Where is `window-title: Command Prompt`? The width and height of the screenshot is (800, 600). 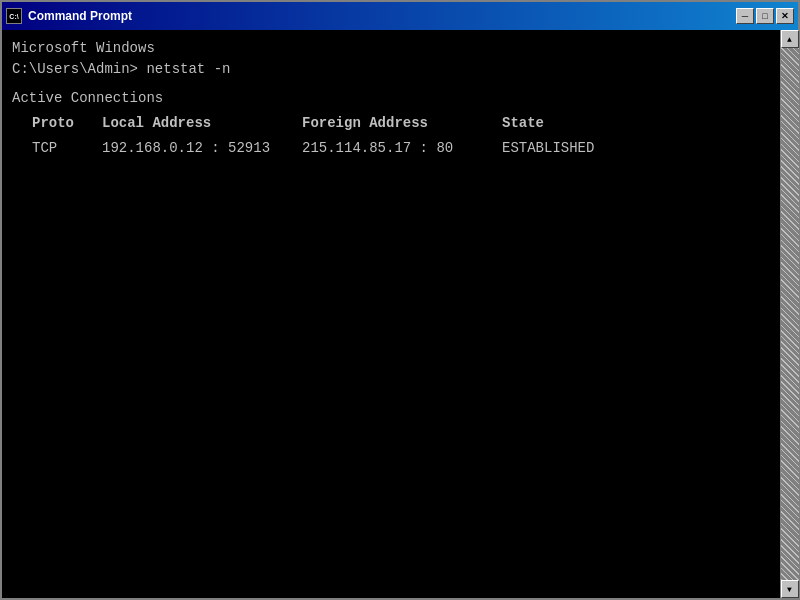 window-title: Command Prompt is located at coordinates (80, 16).